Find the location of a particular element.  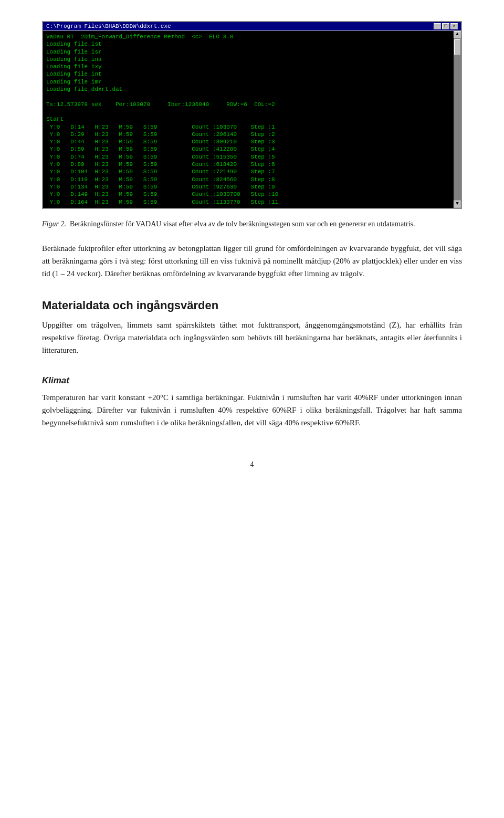

dos-line-19: Y:0 D:119 H:23 M:59 S:59 Count :824560 S… is located at coordinates (252, 180).